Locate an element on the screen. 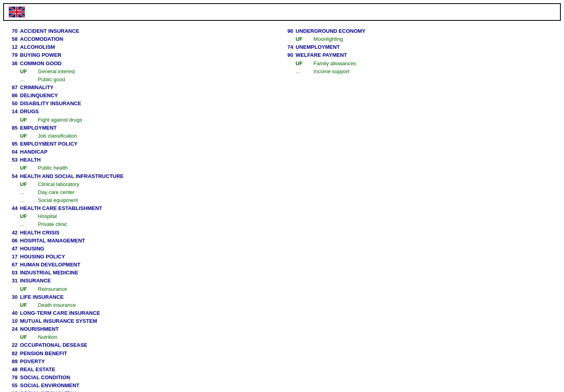 Image resolution: width=564 pixels, height=392 pixels. item-term: INSURANCE is located at coordinates (35, 281).